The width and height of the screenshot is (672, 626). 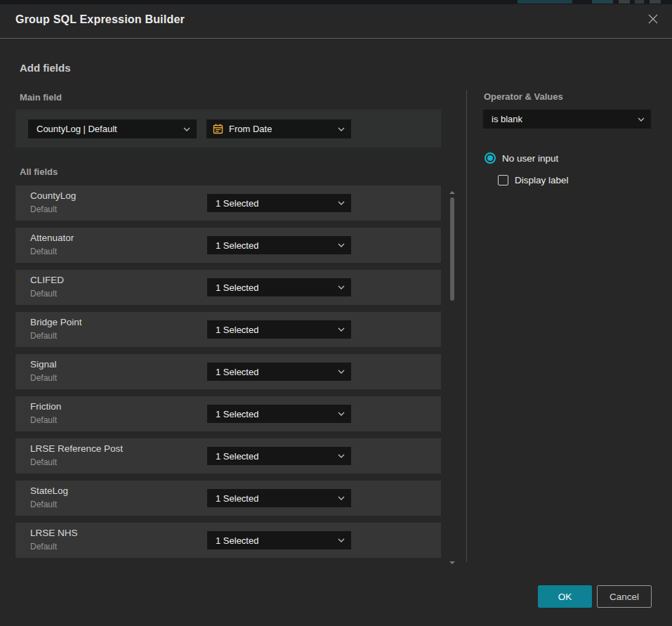 I want to click on main-field-date-dropdown: From Date, so click(x=279, y=129).